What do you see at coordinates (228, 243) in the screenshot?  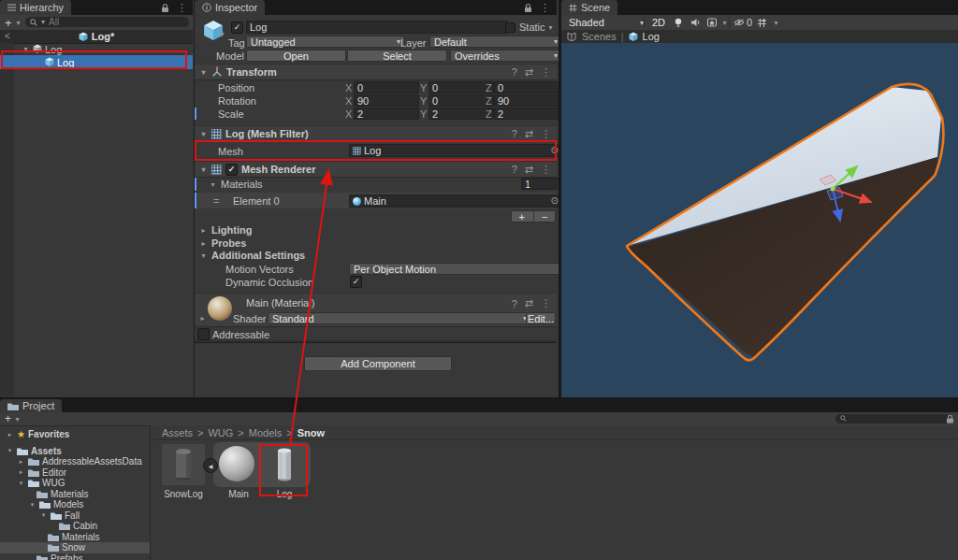 I see `probes-label: Probes` at bounding box center [228, 243].